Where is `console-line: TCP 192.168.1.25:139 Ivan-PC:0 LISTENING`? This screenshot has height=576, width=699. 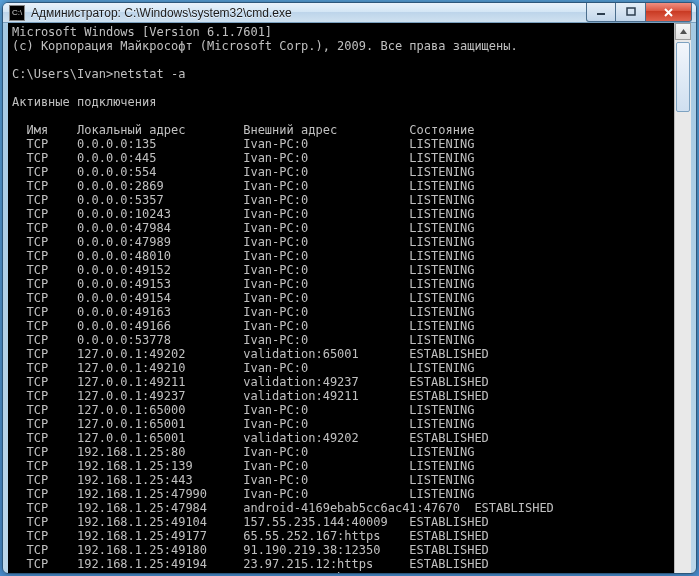
console-line: TCP 192.168.1.25:139 Ivan-PC:0 LISTENING is located at coordinates (341, 466).